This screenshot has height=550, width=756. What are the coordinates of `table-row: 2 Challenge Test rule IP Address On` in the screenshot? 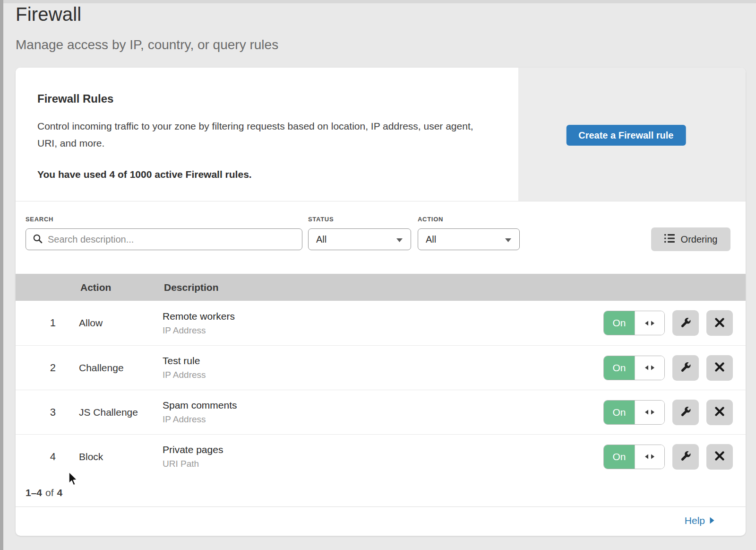 It's located at (381, 367).